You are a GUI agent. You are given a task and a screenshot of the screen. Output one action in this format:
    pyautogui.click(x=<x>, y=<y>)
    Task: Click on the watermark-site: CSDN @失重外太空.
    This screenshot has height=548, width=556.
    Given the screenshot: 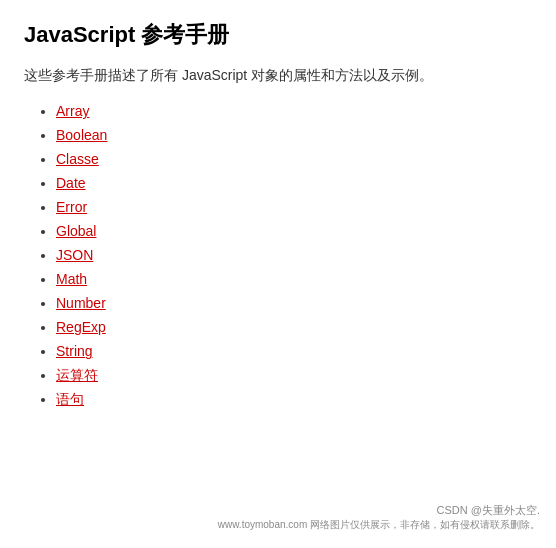 What is the action you would take?
    pyautogui.click(x=488, y=510)
    